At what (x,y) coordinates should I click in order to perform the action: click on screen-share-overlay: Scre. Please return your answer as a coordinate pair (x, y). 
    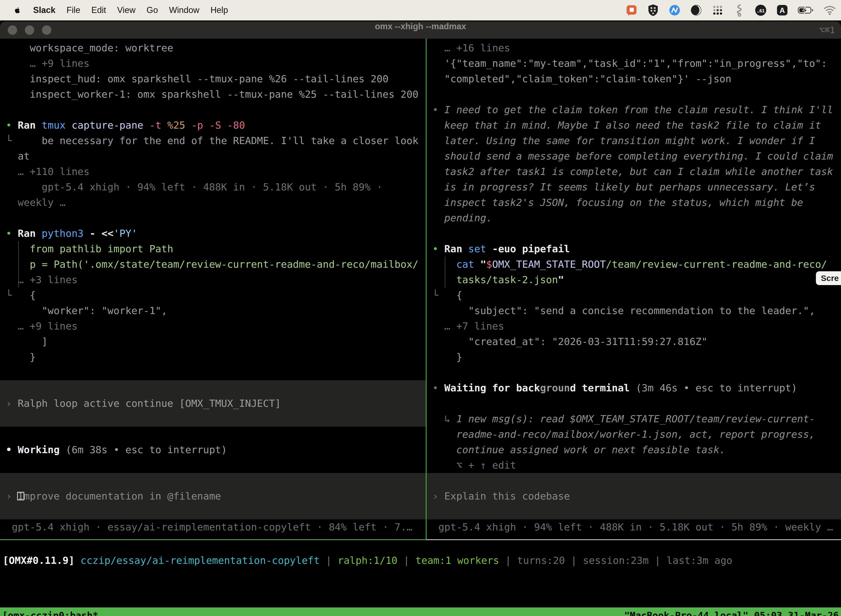
    Looking at the image, I should click on (828, 278).